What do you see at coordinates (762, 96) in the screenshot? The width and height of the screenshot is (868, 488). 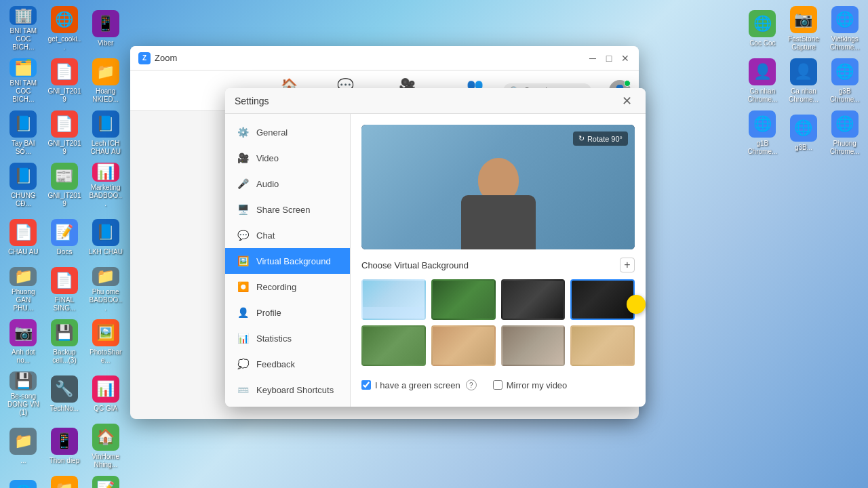 I see `icon-label: Ca nhan Chrome...` at bounding box center [762, 96].